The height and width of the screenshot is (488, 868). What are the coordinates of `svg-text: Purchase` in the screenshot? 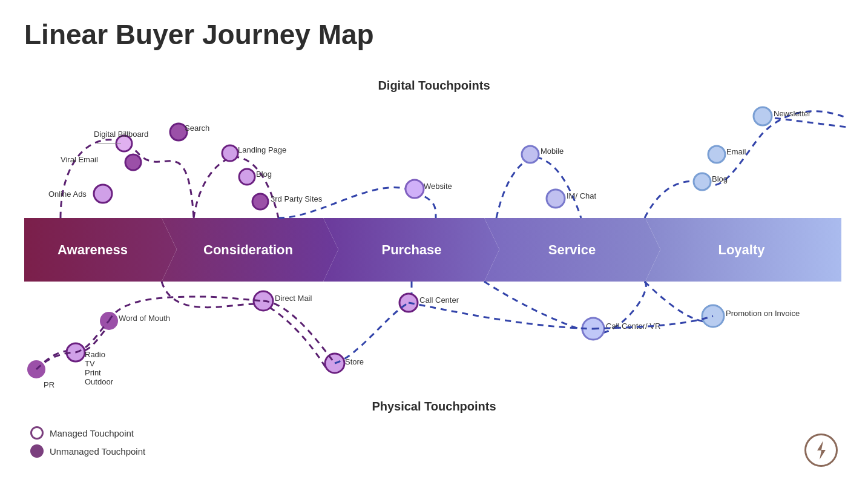 It's located at (412, 249).